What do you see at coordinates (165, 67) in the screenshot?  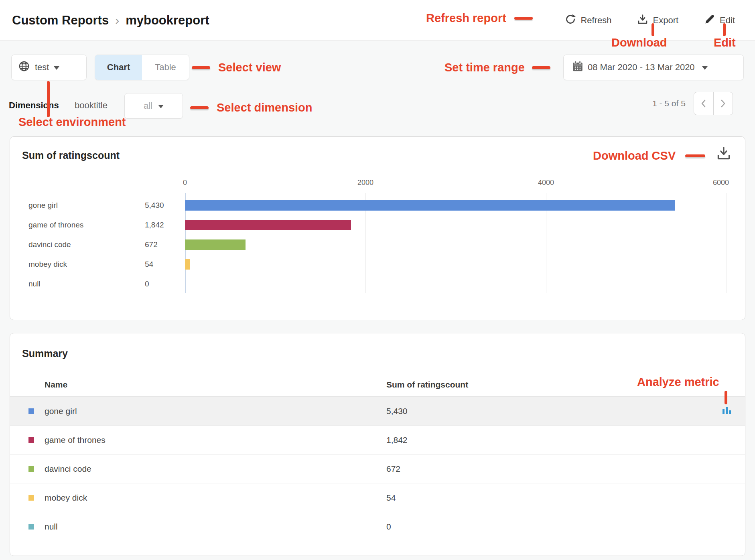 I see `tab-table: Table` at bounding box center [165, 67].